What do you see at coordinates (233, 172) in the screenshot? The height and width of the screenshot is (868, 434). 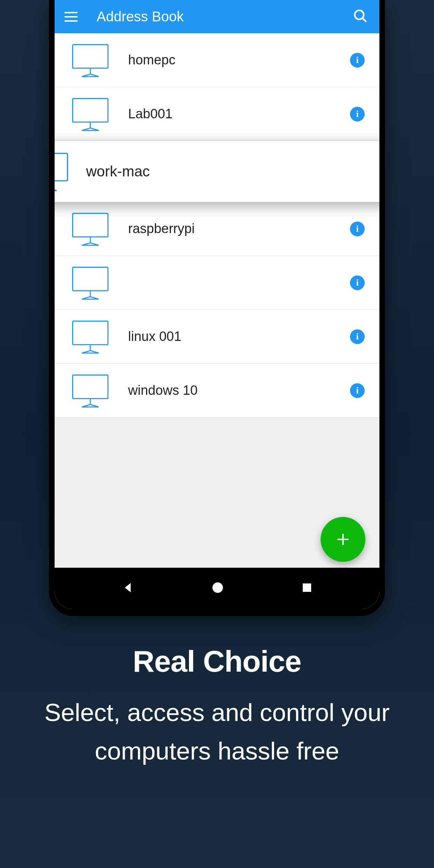 I see `device-name: work-mac` at bounding box center [233, 172].